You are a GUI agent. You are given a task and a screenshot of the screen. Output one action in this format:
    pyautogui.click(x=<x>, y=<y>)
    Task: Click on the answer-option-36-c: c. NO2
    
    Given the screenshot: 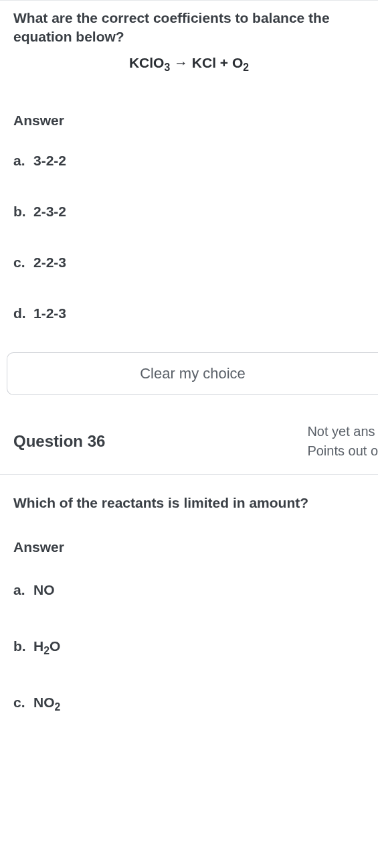 What is the action you would take?
    pyautogui.click(x=189, y=703)
    